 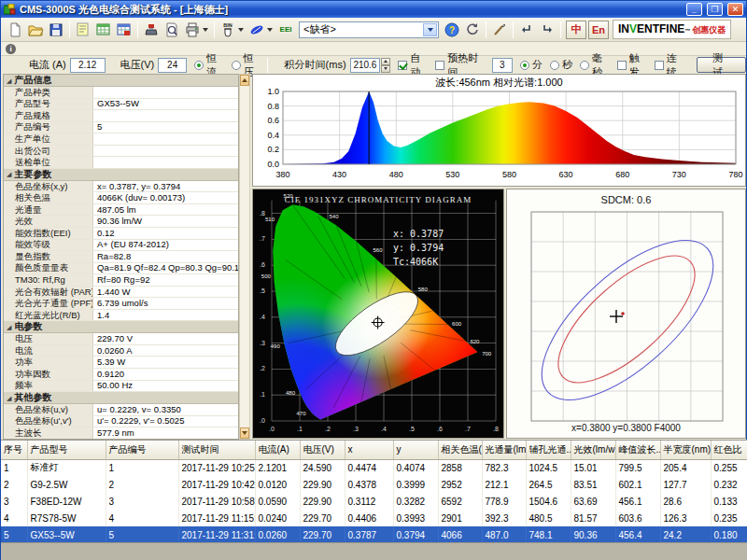 I want to click on property-row: 电压229.70 V, so click(x=121, y=340).